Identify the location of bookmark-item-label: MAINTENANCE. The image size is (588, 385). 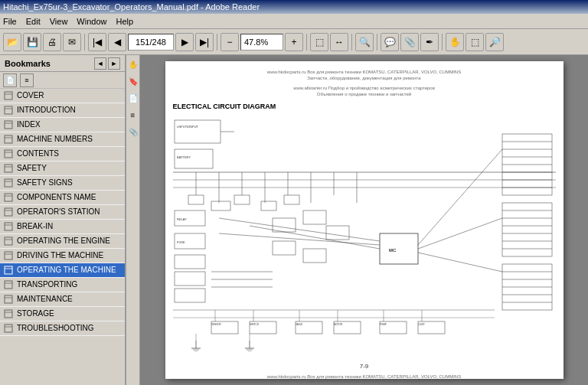
(44, 299).